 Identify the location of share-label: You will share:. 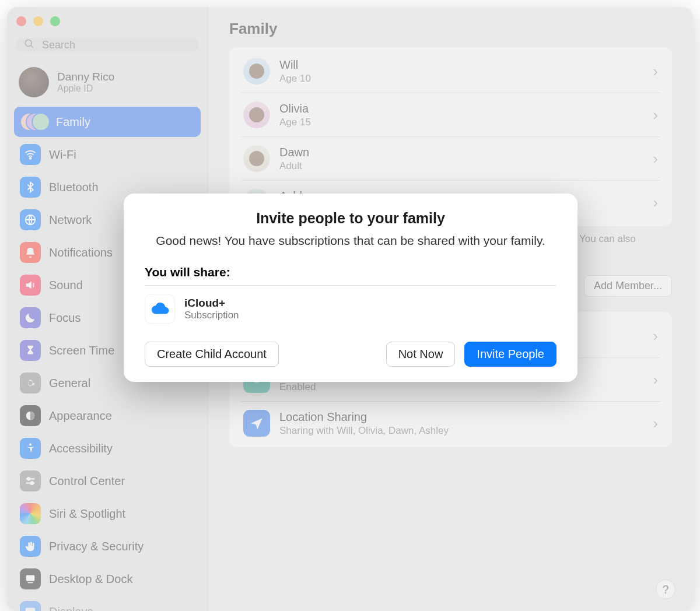
(351, 272).